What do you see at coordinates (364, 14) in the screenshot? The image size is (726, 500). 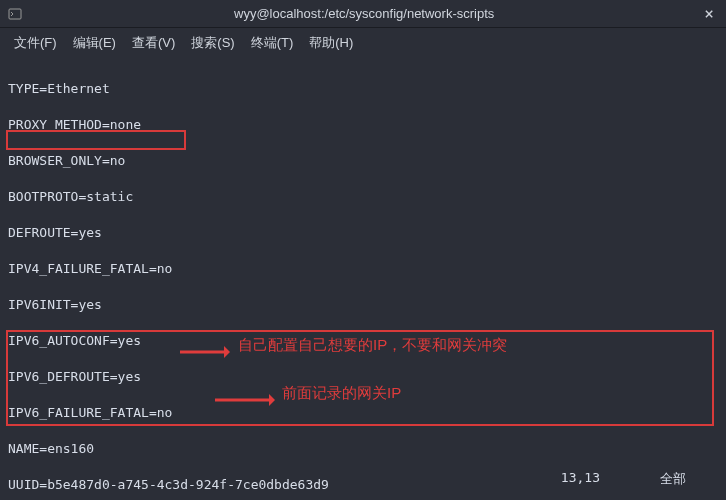 I see `window-title: wyy@localhost:/etc/sysconfig/network-scr…` at bounding box center [364, 14].